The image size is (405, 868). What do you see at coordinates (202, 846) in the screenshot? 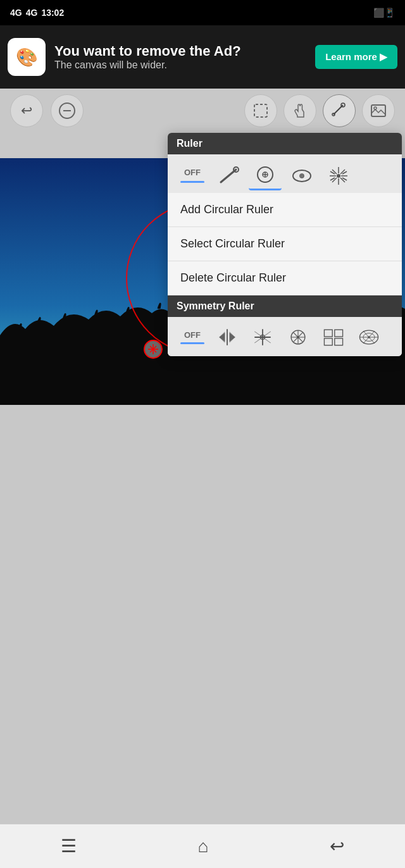
I see `bottom-nav: ☰ ⌂ ↩` at bounding box center [202, 846].